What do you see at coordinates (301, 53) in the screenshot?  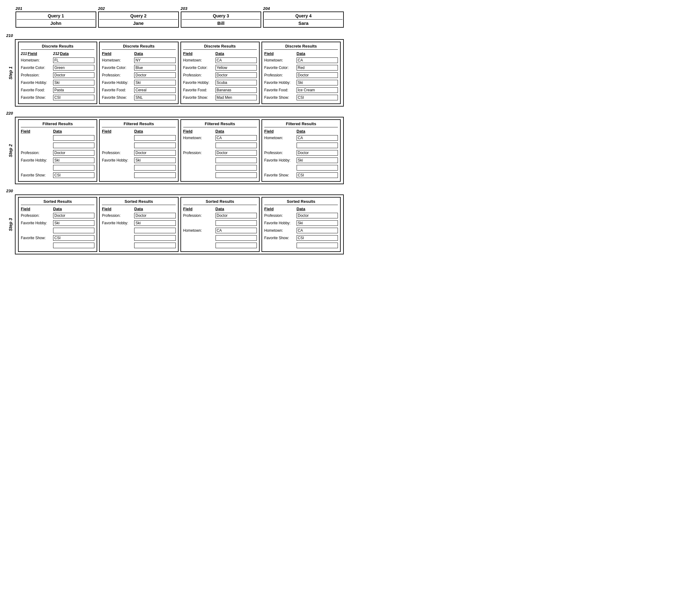 I see `step1-p4-header: Field Data` at bounding box center [301, 53].